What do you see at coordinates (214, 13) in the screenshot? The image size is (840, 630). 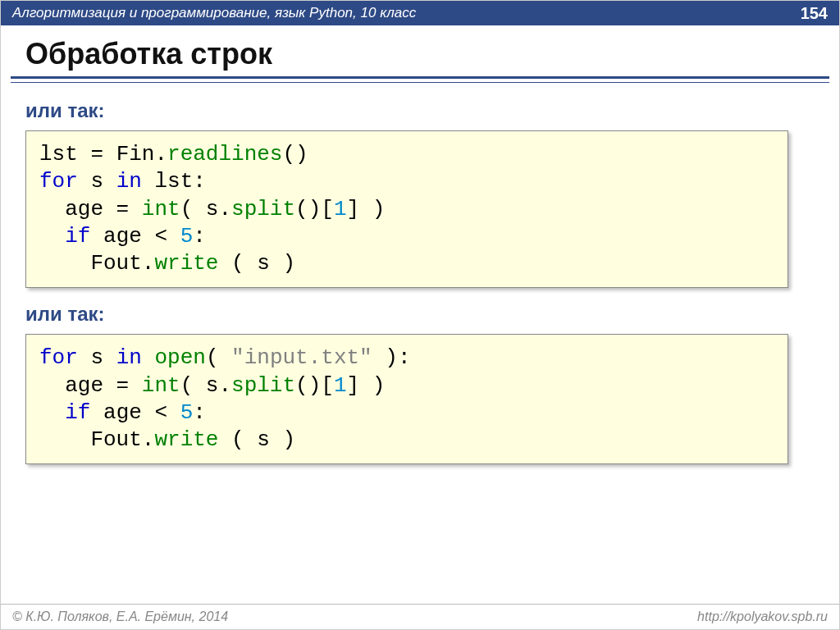 I see `course-title: Алгоритмизация и программирование, язык …` at bounding box center [214, 13].